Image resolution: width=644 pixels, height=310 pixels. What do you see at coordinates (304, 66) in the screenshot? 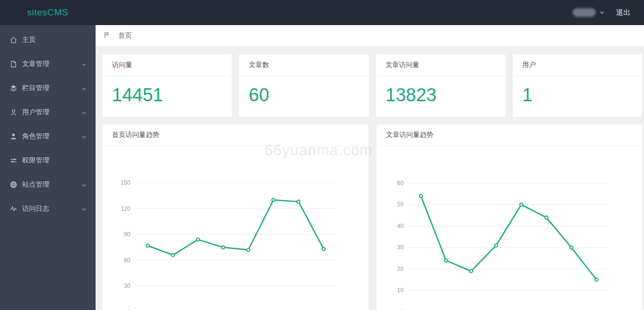
I see `stat-label: 文章数` at bounding box center [304, 66].